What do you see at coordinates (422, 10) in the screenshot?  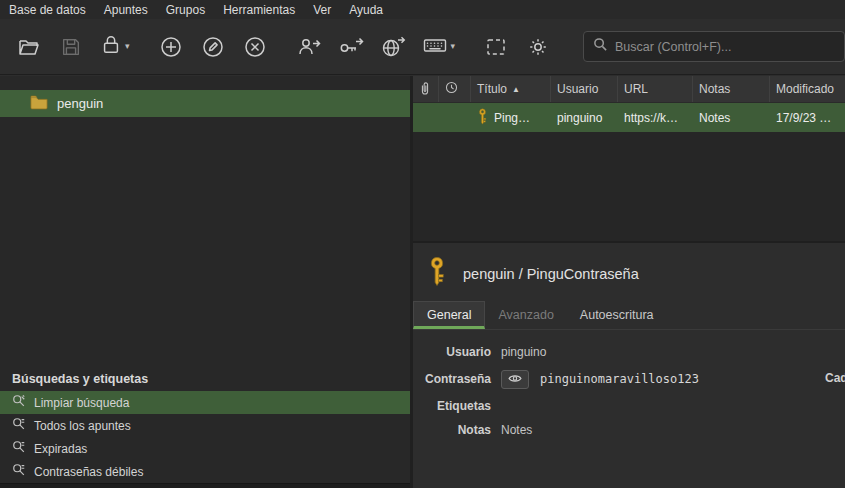 I see `menubar: Base de datos Apuntes Grupos Herramienta…` at bounding box center [422, 10].